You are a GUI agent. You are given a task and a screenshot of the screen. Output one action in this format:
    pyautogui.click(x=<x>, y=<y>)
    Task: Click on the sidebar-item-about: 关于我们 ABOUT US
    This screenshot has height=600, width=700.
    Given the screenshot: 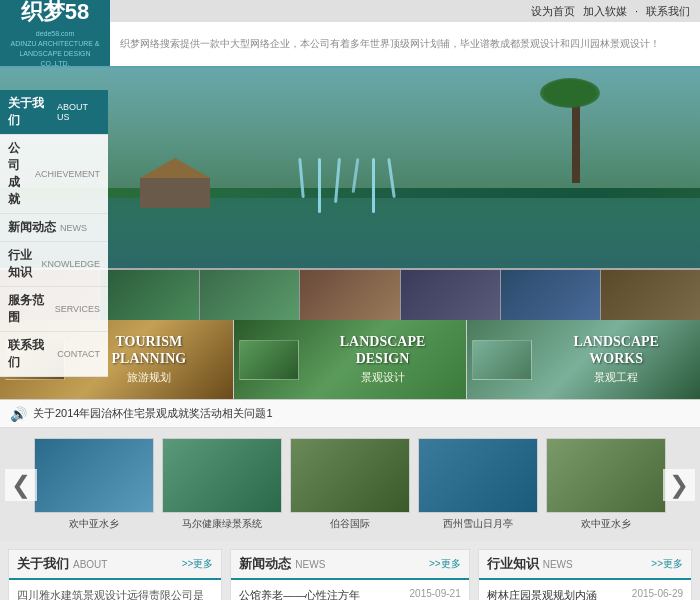 What is the action you would take?
    pyautogui.click(x=54, y=112)
    